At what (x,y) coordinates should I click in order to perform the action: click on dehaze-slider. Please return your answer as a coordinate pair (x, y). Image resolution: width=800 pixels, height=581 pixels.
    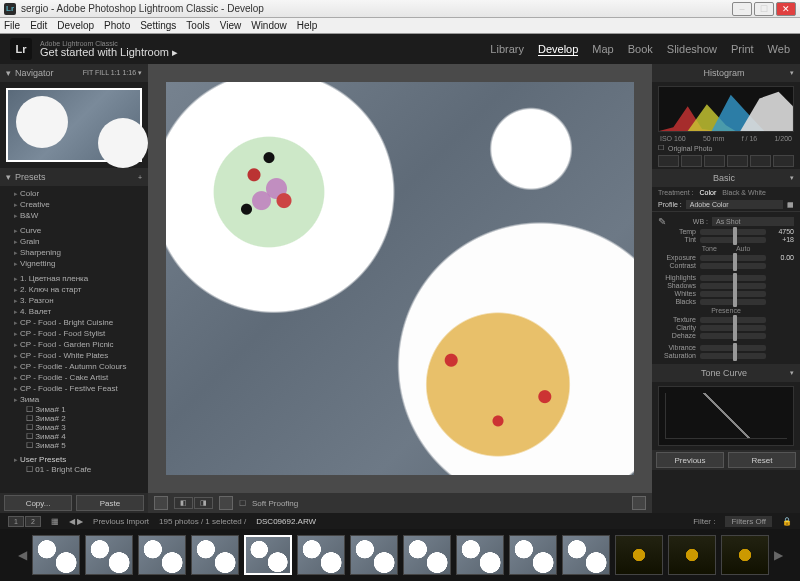
    Looking at the image, I should click on (733, 336).